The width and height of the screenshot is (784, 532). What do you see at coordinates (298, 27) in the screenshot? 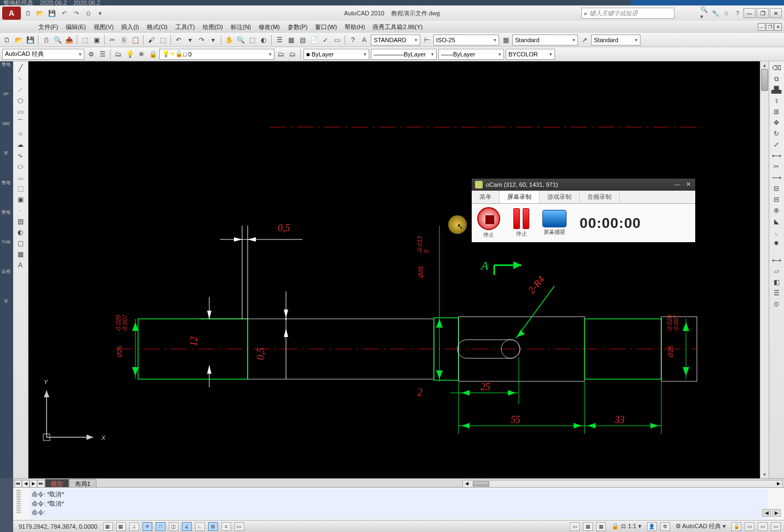
I see `menu-parametric: 参数(P)` at bounding box center [298, 27].